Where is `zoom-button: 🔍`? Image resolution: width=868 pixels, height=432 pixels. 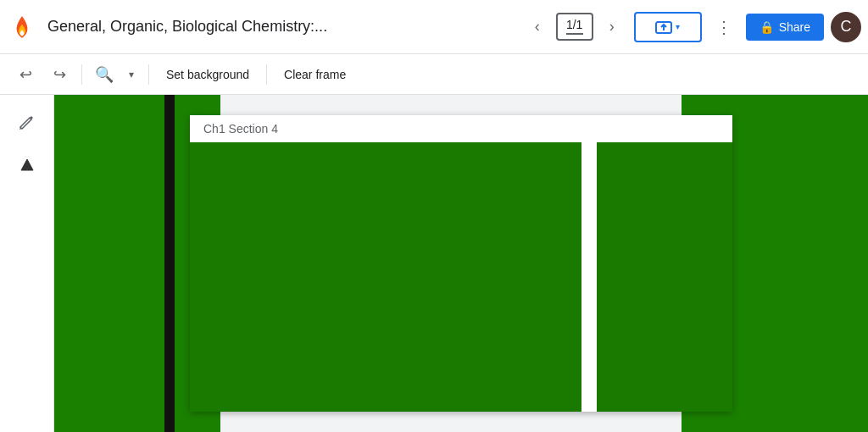
zoom-button: 🔍 is located at coordinates (104, 75).